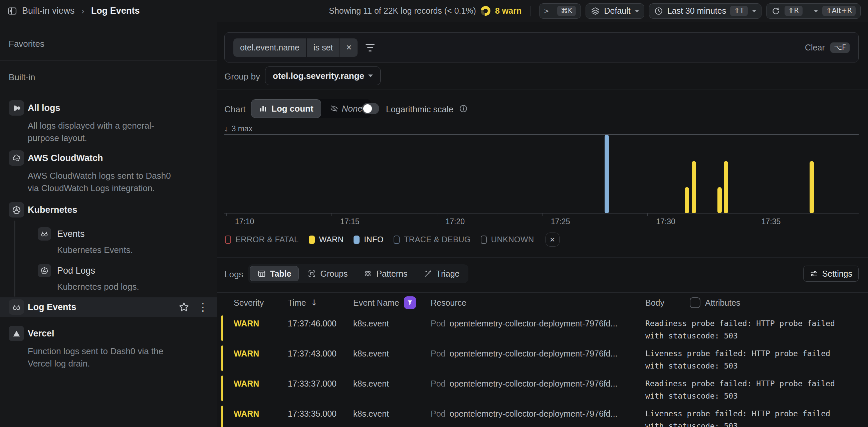  What do you see at coordinates (334, 274) in the screenshot?
I see `tab-label: Groups` at bounding box center [334, 274].